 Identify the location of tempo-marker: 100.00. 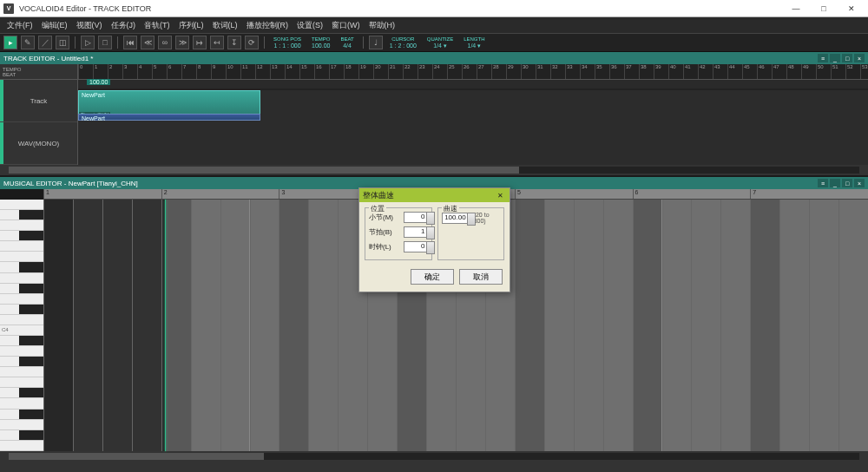
(99, 82).